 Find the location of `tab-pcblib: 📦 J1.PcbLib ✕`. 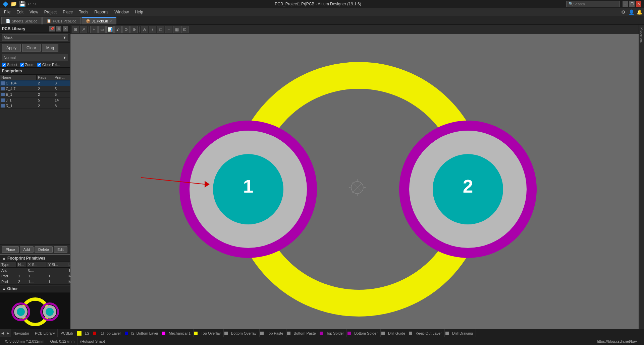

tab-pcblib: 📦 J1.PcbLib ✕ is located at coordinates (99, 21).